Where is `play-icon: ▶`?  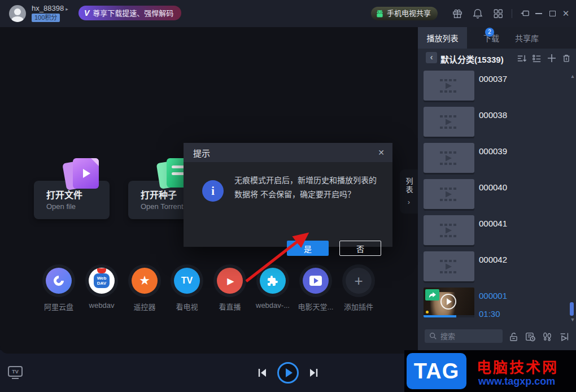 play-icon: ▶ is located at coordinates (230, 281).